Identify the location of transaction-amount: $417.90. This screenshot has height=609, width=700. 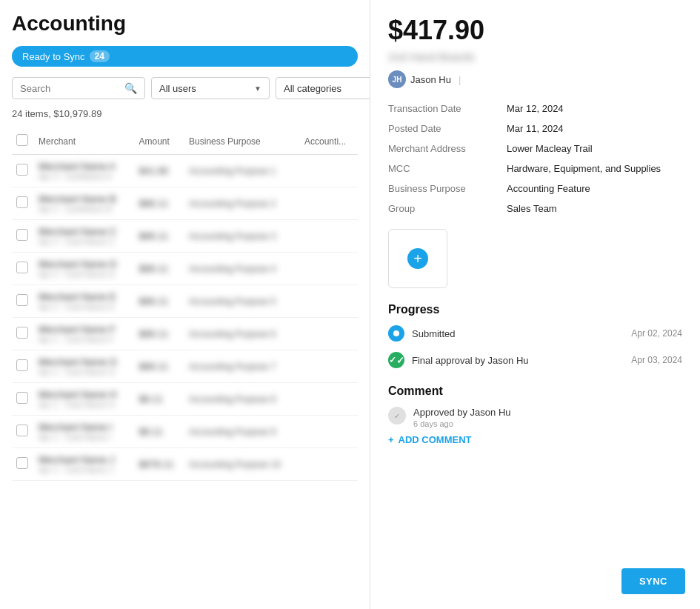
(535, 30).